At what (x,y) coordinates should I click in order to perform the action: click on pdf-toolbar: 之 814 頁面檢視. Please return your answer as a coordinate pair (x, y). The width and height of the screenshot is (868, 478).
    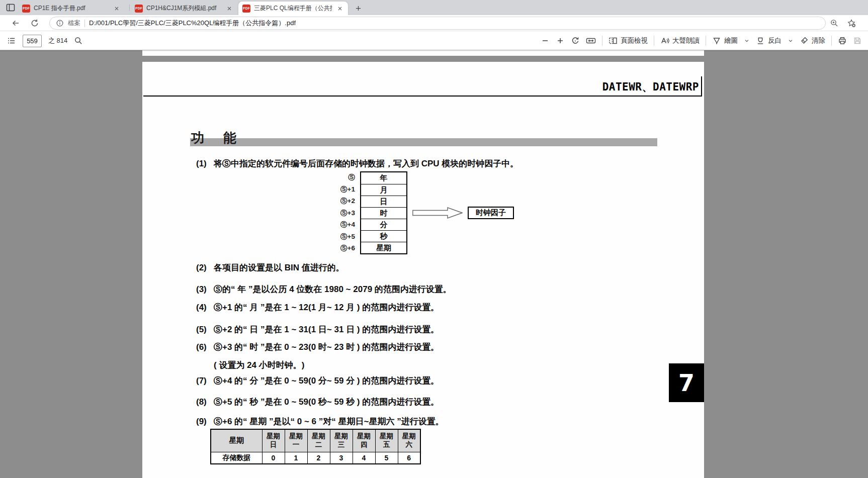
    Looking at the image, I should click on (434, 41).